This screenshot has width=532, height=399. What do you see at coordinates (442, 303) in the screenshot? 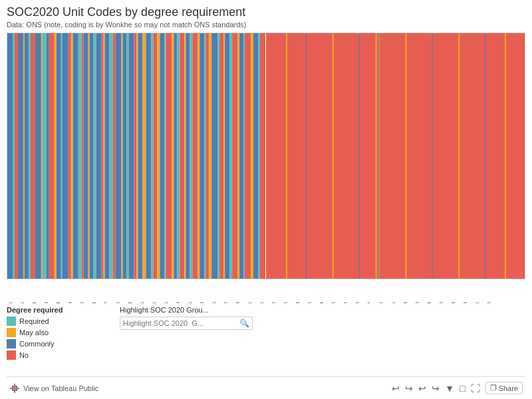
I see `svg-text: 8212` at bounding box center [442, 303].